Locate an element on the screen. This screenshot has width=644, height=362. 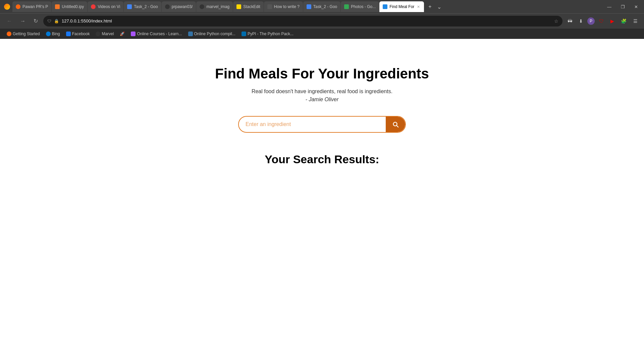
reload-button: ↻ is located at coordinates (36, 21).